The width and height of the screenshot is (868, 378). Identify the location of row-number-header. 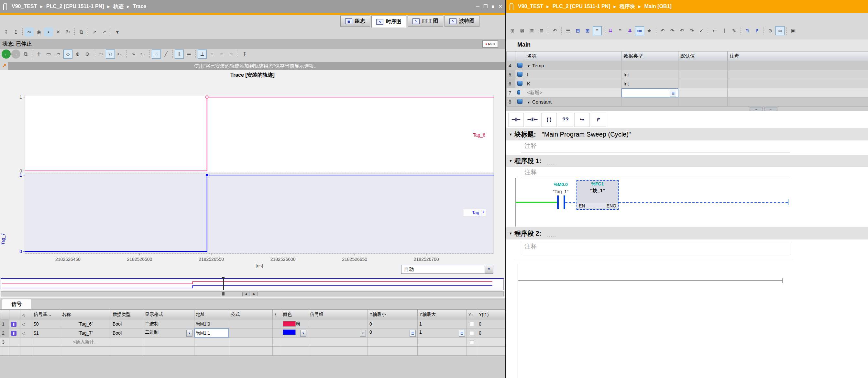
(5, 314).